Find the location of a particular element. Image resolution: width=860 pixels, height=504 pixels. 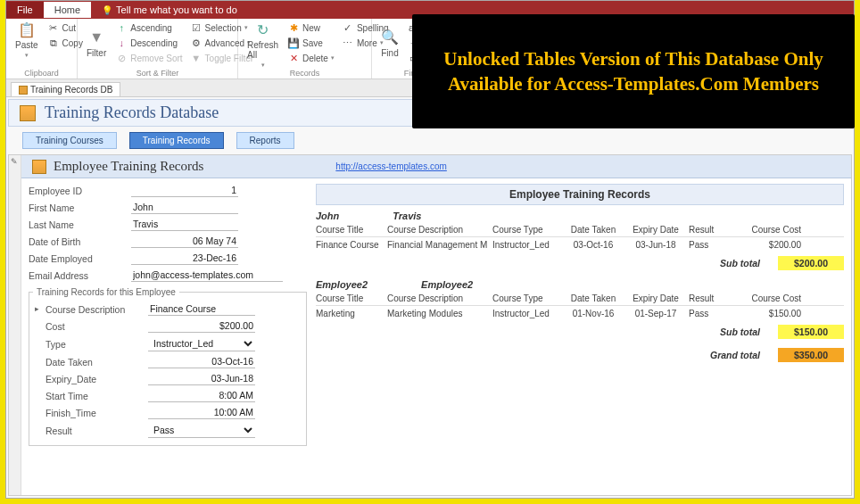

label-first-name: First Name is located at coordinates (80, 208).